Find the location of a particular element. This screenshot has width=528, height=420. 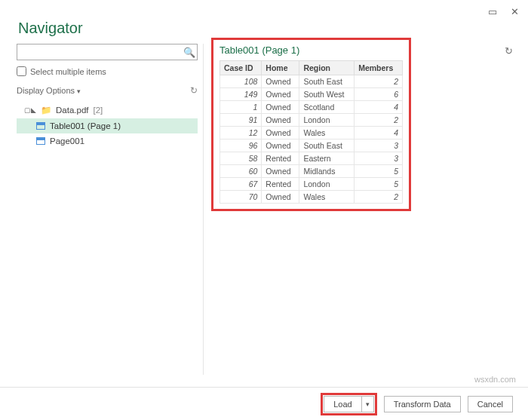

refresh-icon: ↻ is located at coordinates (194, 90).